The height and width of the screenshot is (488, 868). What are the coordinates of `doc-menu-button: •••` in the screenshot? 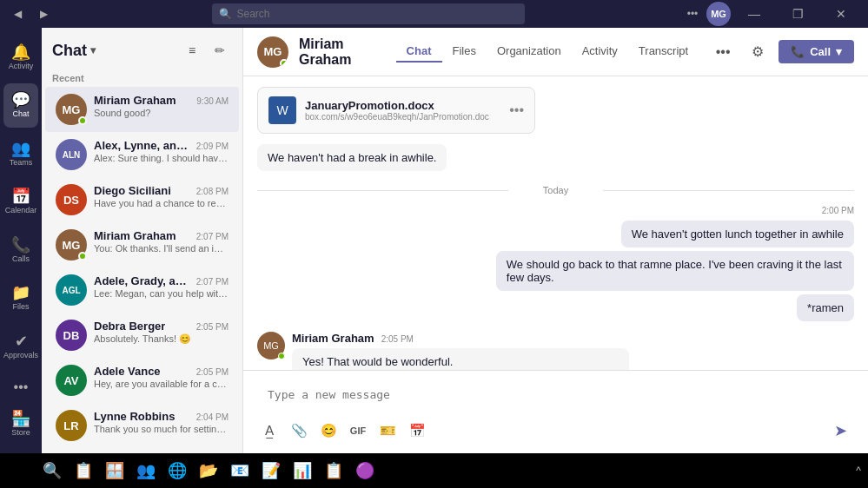 It's located at (516, 110).